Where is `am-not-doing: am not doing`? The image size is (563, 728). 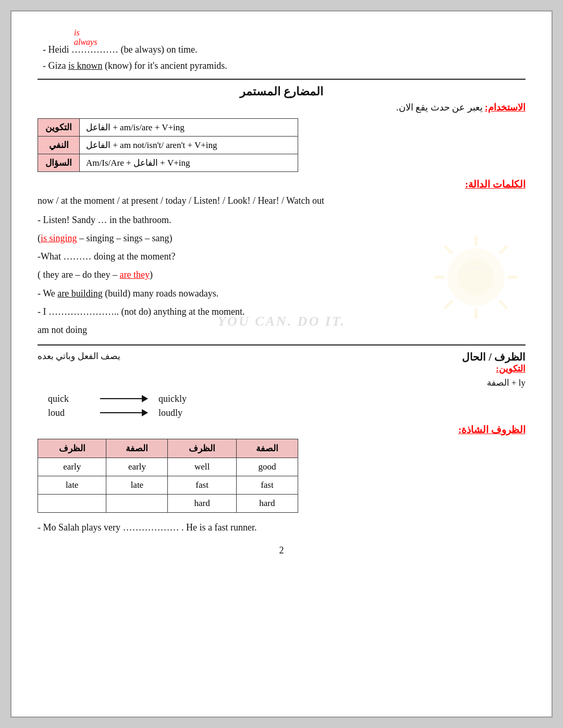
am-not-doing: am not doing is located at coordinates (282, 330).